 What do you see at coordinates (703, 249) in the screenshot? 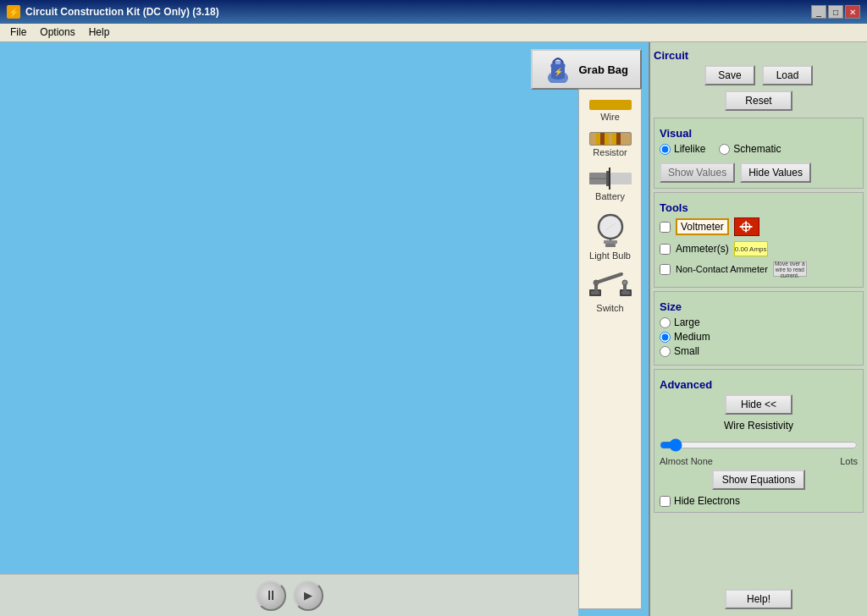
I see `ammeter-label: Ammeter(s)` at bounding box center [703, 249].